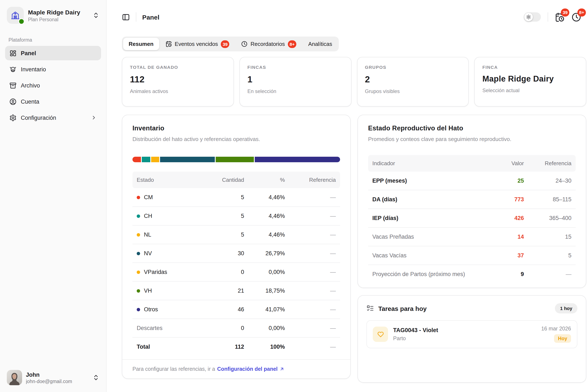  I want to click on valor-value: 14, so click(504, 237).